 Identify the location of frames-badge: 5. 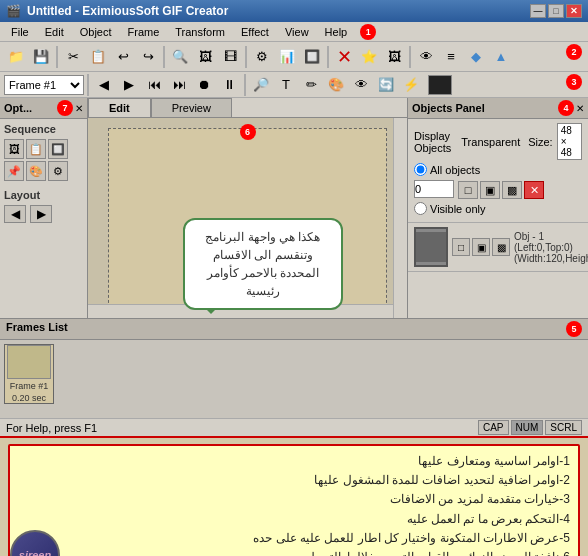
(574, 329).